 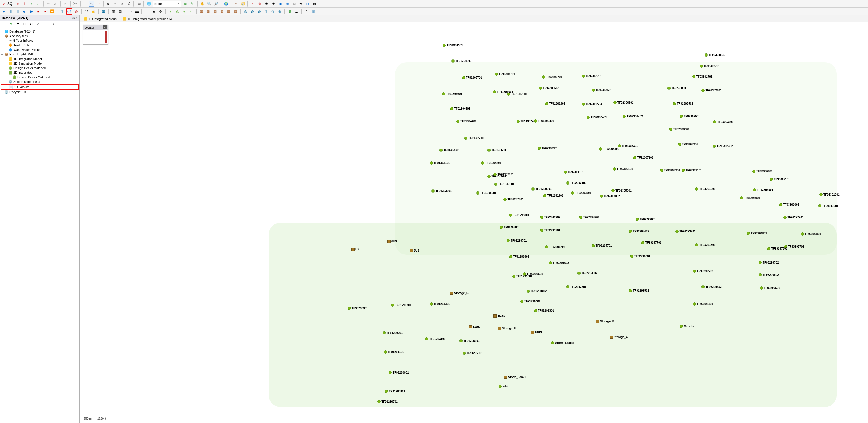 What do you see at coordinates (394, 241) in the screenshot?
I see `network-node: 6US` at bounding box center [394, 241].